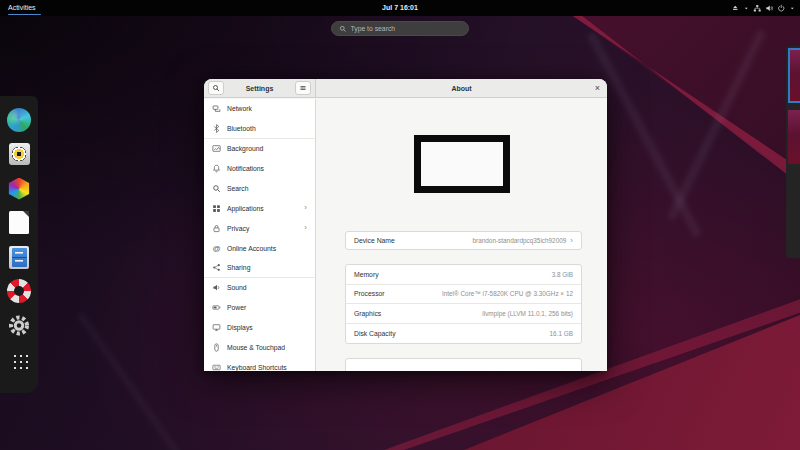 This screenshot has width=800, height=450. I want to click on sidebar-header: Settings, so click(260, 88).